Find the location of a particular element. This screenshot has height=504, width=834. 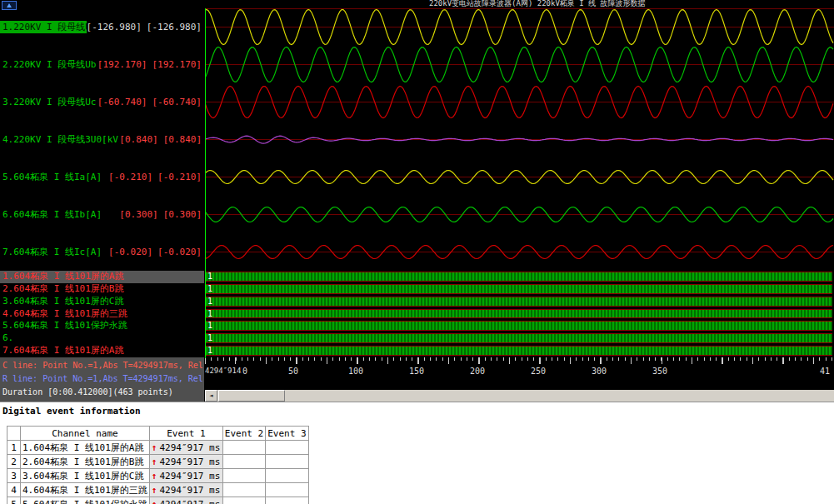

analog-value-2: [0.840] is located at coordinates (182, 140).